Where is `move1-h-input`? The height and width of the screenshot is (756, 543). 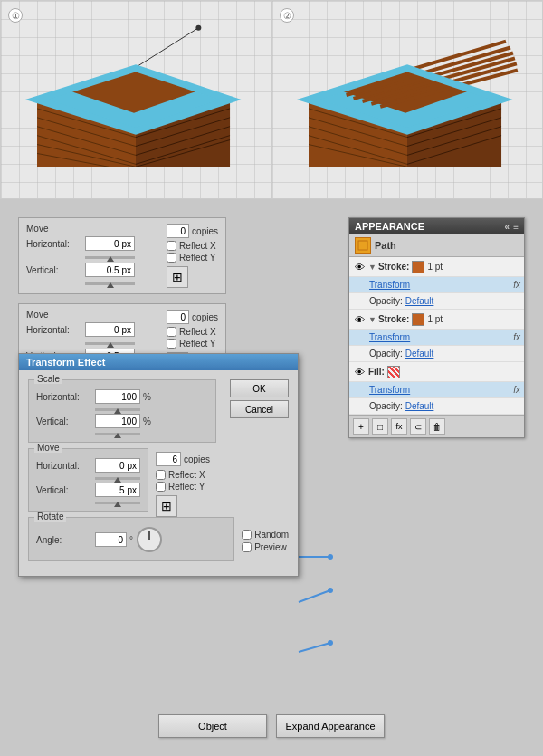 move1-h-input is located at coordinates (110, 244).